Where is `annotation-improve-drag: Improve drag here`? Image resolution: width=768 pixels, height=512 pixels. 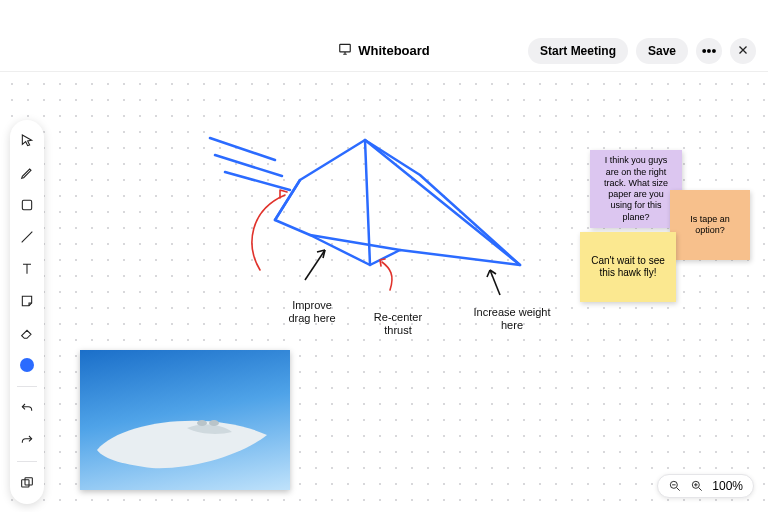
annotation-improve-drag: Improve drag here is located at coordinates (312, 312).